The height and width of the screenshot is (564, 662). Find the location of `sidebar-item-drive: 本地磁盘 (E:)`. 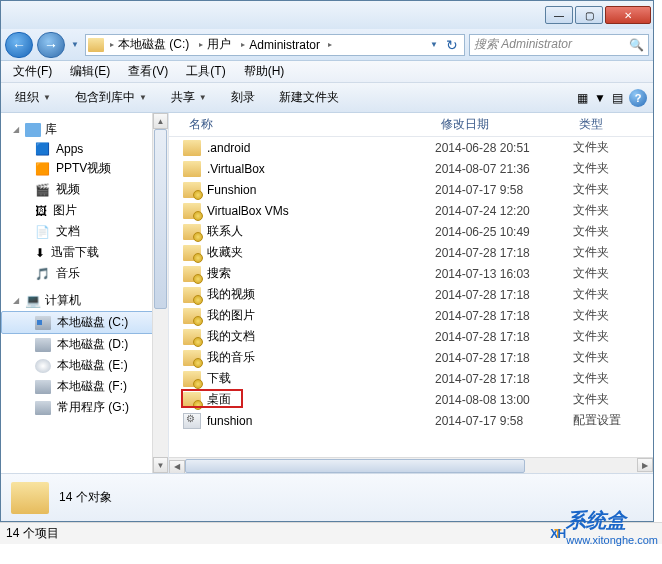

sidebar-item-drive: 本地磁盘 (E:) is located at coordinates (84, 366).